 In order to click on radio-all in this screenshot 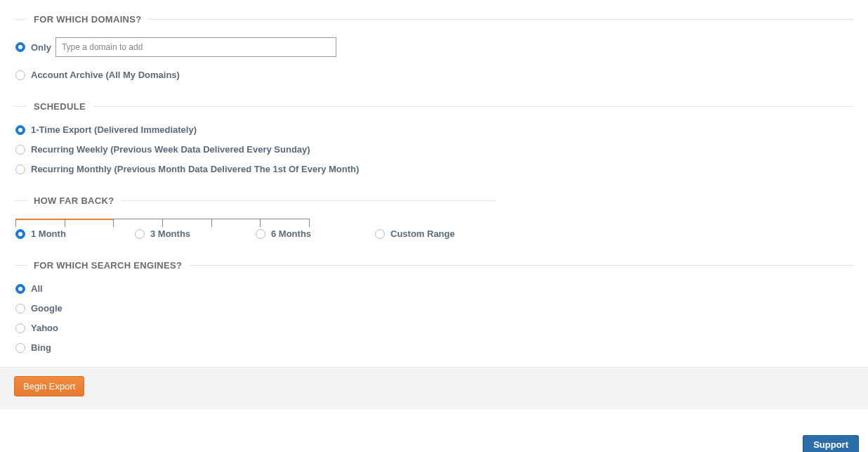, I will do `click(20, 289)`.